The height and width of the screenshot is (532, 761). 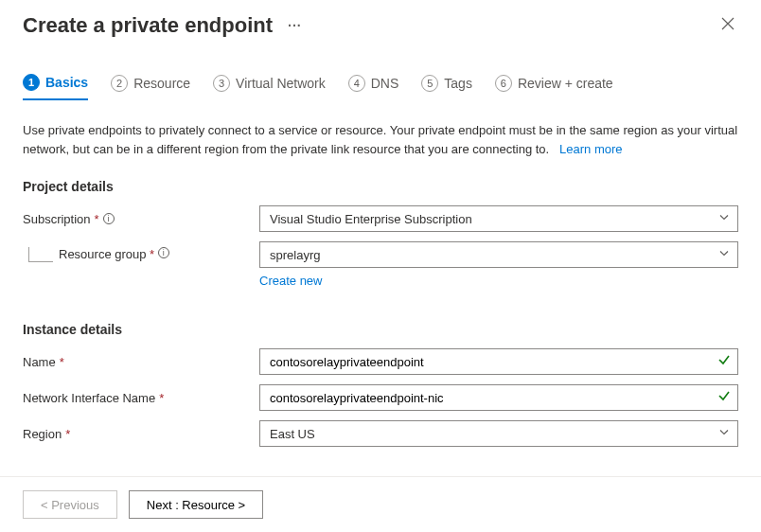 What do you see at coordinates (70, 505) in the screenshot?
I see `previous-button: < Previous` at bounding box center [70, 505].